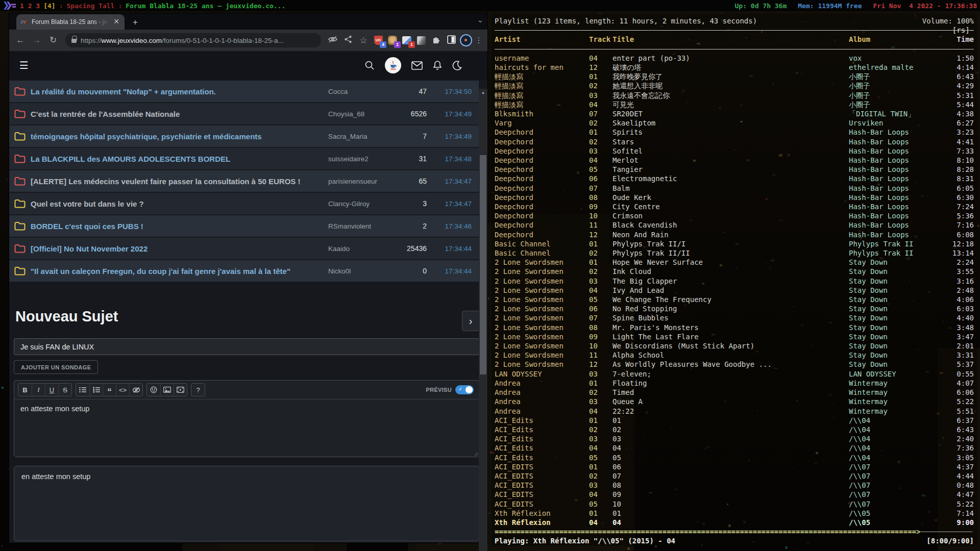  Describe the element at coordinates (734, 346) in the screenshot. I see `track-row: 2 Lone Swordsmen 10 We Discordians (Must…` at that location.